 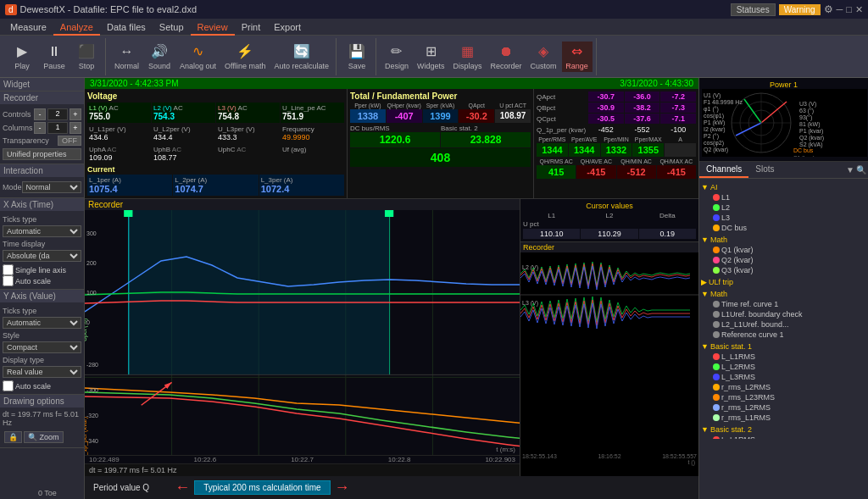 What do you see at coordinates (8, 269) in the screenshot?
I see `single-line-check` at bounding box center [8, 269].